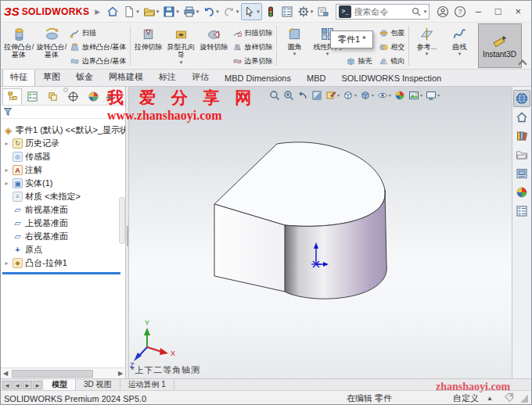 Image resolution: width=532 pixels, height=405 pixels. Describe the element at coordinates (149, 38) in the screenshot. I see `extruded-cut-button: 拉伸切除` at that location.